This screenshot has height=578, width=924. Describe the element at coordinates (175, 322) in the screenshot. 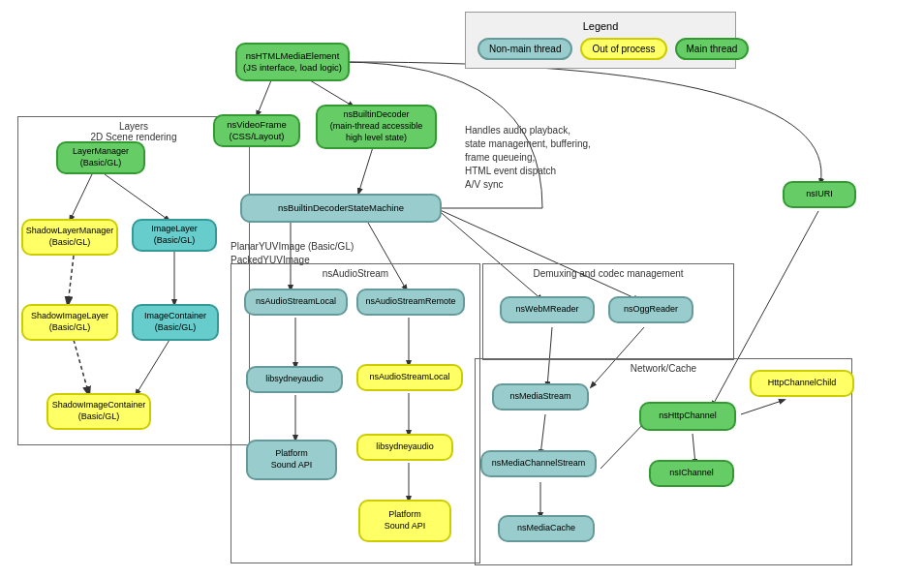

I see `ImageContainer-node: ImageContainer(Basic/GL)` at that location.